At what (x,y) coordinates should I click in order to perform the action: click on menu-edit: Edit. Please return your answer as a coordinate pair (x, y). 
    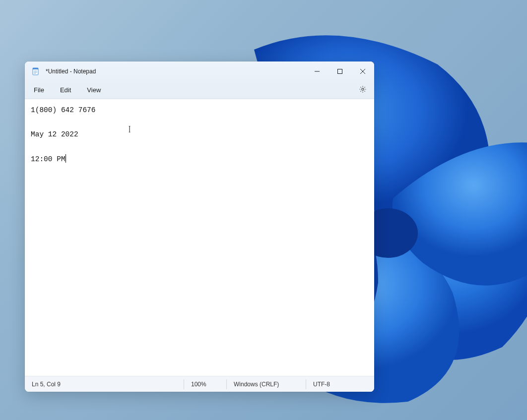
    Looking at the image, I should click on (66, 90).